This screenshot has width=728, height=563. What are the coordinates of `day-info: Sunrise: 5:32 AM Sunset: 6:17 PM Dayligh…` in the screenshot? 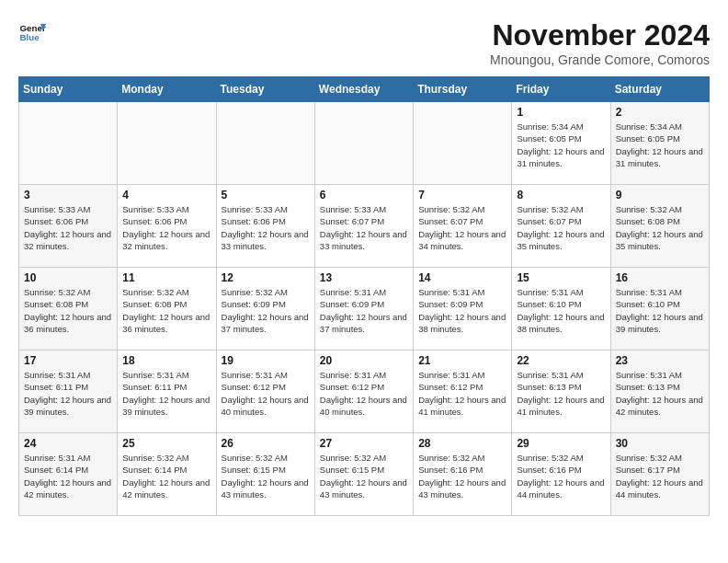 It's located at (660, 477).